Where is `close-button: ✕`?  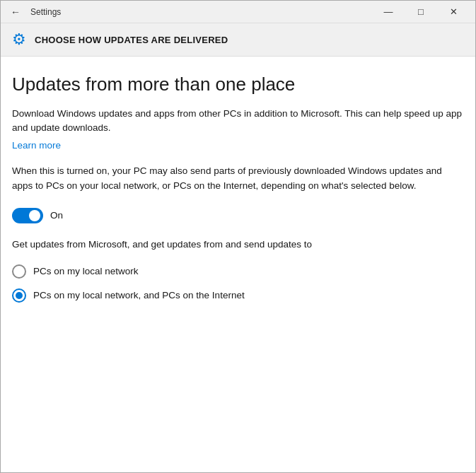 close-button: ✕ is located at coordinates (453, 12).